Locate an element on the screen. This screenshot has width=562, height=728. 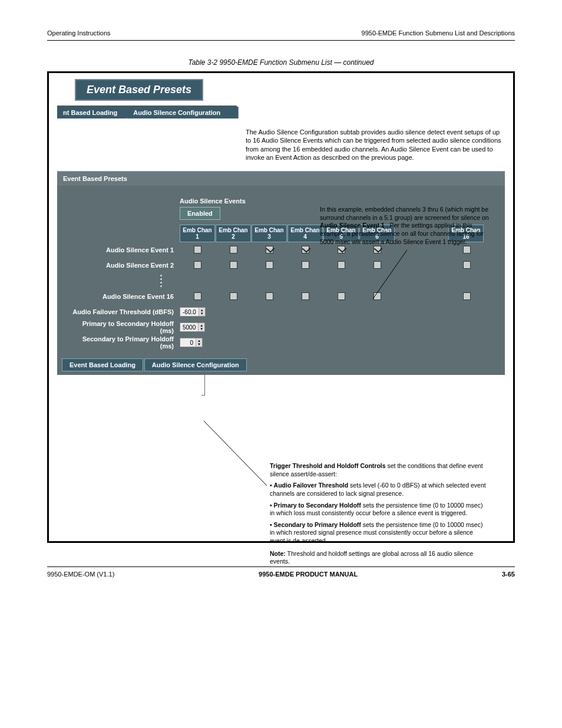
bottom-rule is located at coordinates (281, 567).